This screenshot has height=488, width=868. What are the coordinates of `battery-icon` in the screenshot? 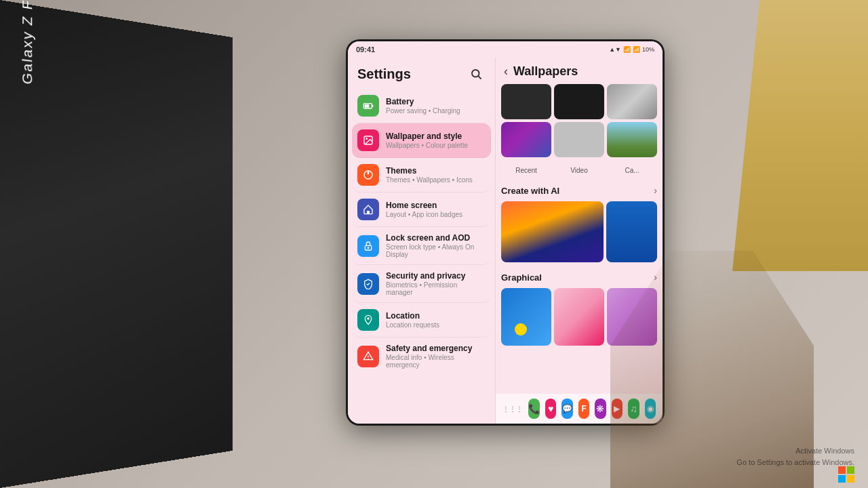 It's located at (368, 106).